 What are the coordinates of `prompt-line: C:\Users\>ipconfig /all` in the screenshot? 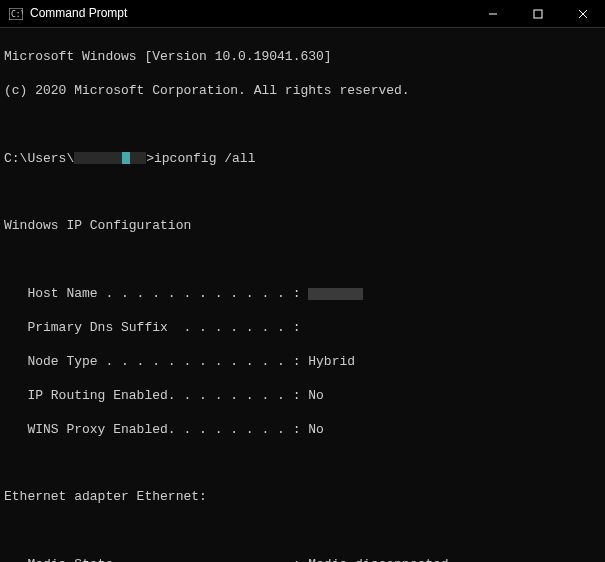 It's located at (302, 160).